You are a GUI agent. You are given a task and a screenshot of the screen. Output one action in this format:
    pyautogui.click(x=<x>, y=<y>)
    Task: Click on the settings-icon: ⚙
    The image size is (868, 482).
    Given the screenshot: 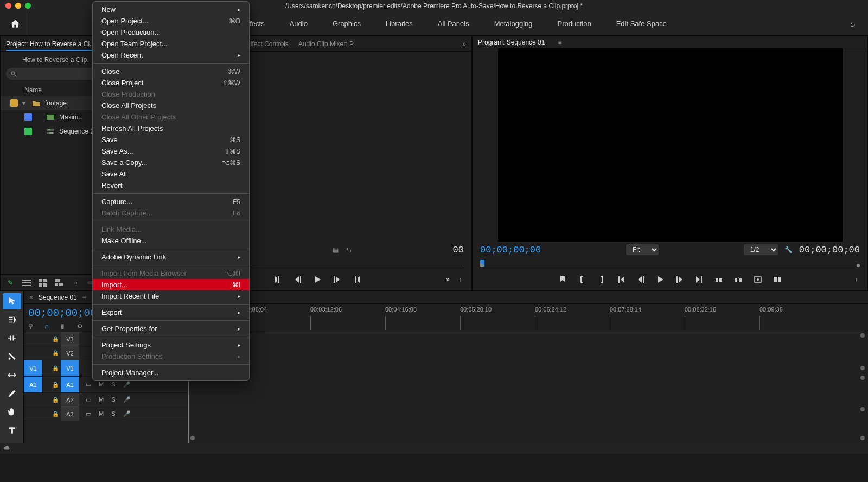 What is the action you would take?
    pyautogui.click(x=81, y=327)
    